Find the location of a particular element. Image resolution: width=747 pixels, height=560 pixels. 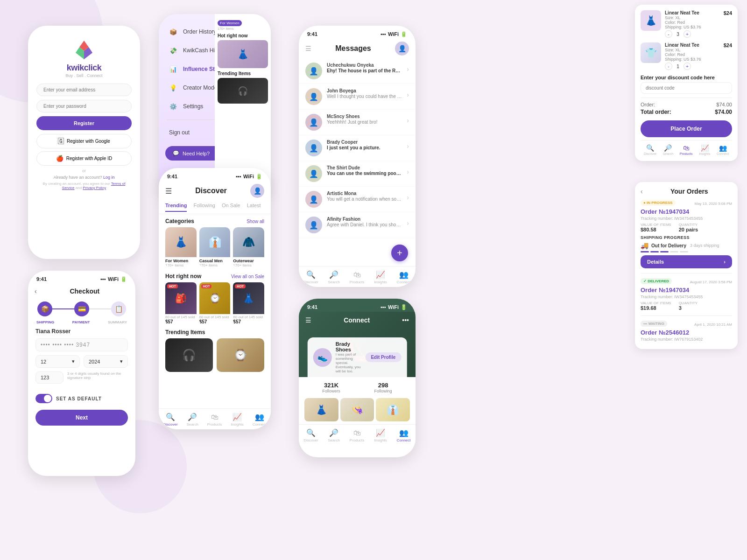

message-item-4: 👤 Brady Cooper I just sent you a picture… is located at coordinates (357, 148).